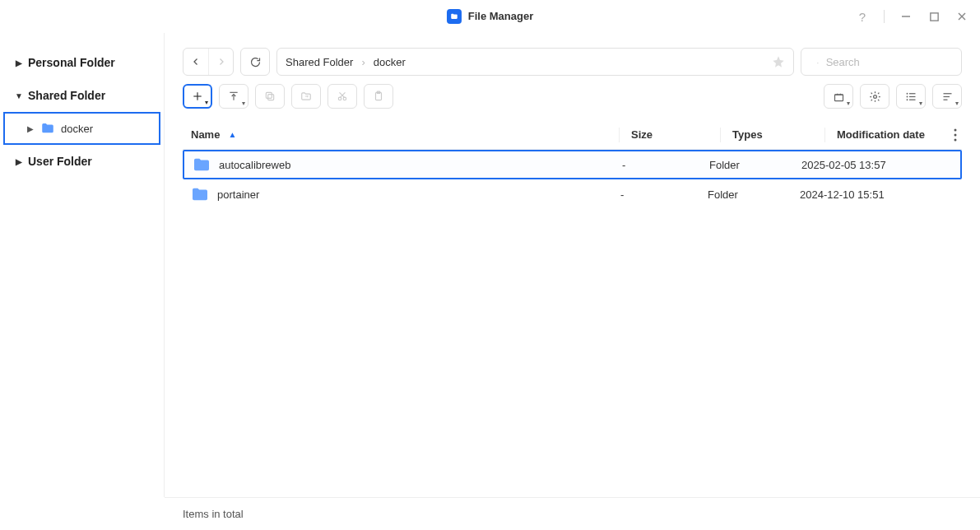 This screenshot has width=980, height=530. What do you see at coordinates (454, 16) in the screenshot?
I see `app-folder-icon` at bounding box center [454, 16].